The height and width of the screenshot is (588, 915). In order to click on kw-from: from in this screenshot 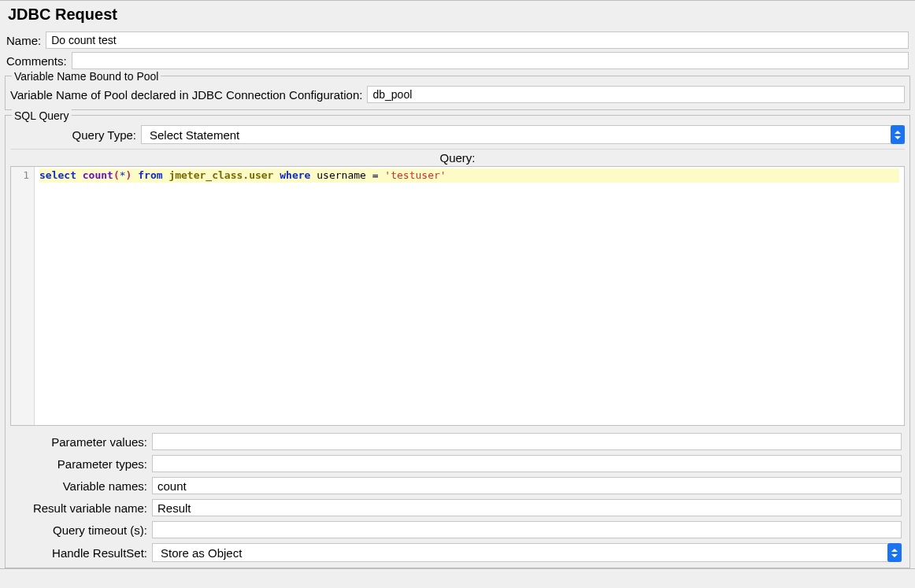, I will do `click(150, 175)`.